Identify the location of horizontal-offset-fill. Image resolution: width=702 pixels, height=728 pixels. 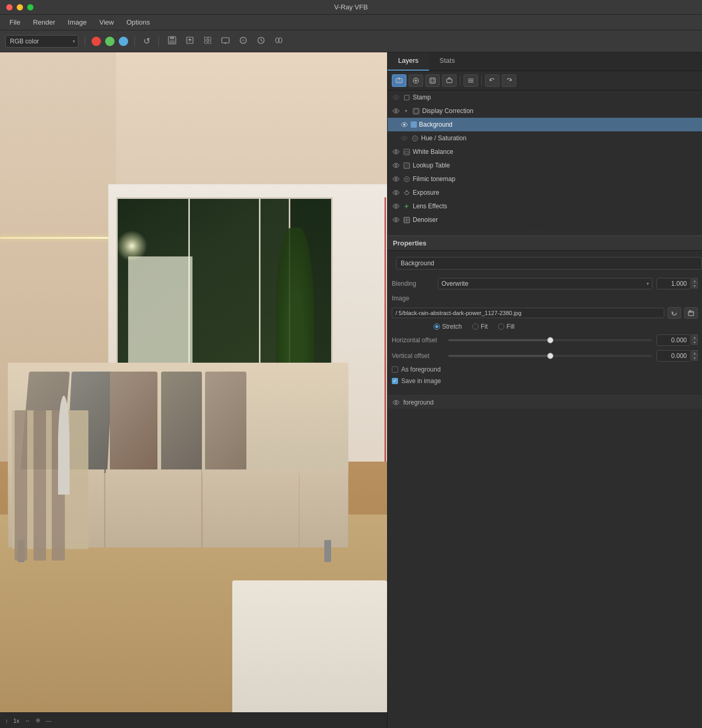
(499, 340).